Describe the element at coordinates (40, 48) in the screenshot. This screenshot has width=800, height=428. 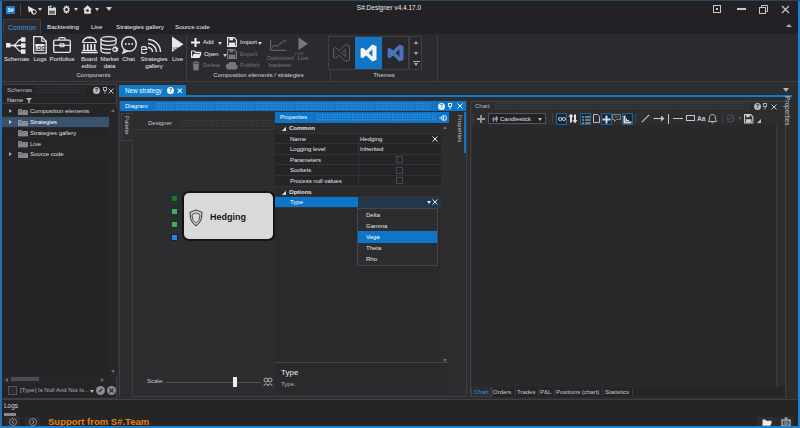
I see `svg-text: LOG` at that location.